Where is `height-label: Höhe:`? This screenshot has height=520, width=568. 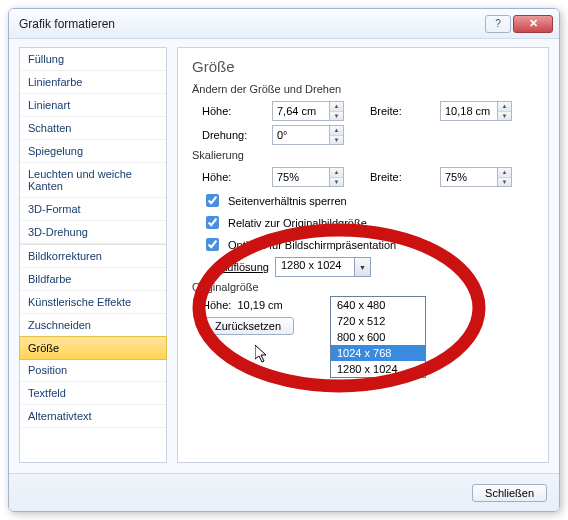
height-label: Höhe: is located at coordinates (233, 111).